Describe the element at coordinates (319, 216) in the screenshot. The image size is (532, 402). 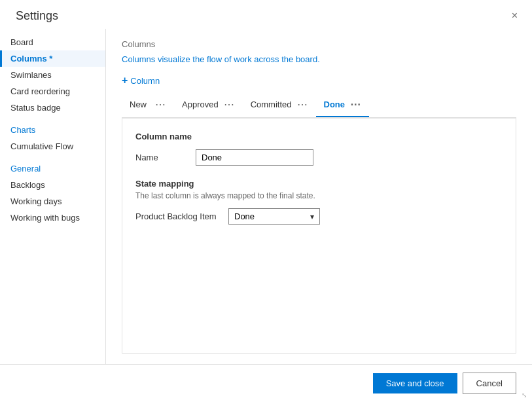
I see `state-row: Product Backlog Item Done ▾` at that location.